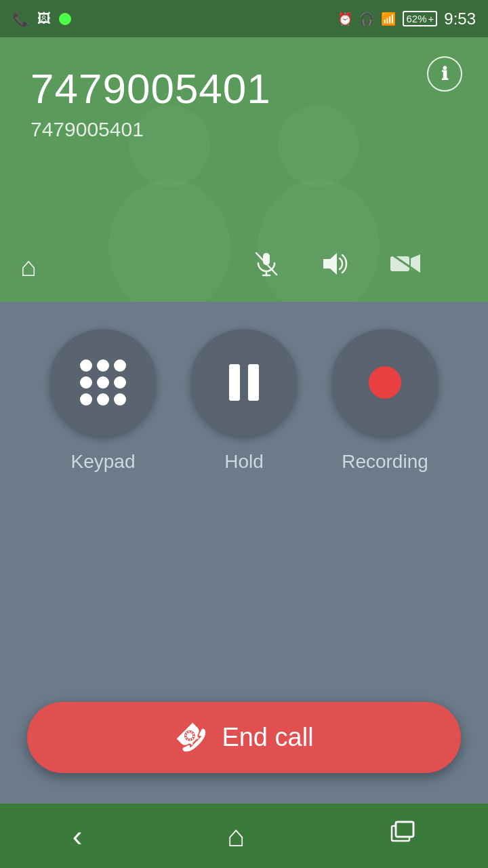 This screenshot has width=488, height=868. What do you see at coordinates (42, 19) in the screenshot?
I see `status-bar-left: 📞 🖼` at bounding box center [42, 19].